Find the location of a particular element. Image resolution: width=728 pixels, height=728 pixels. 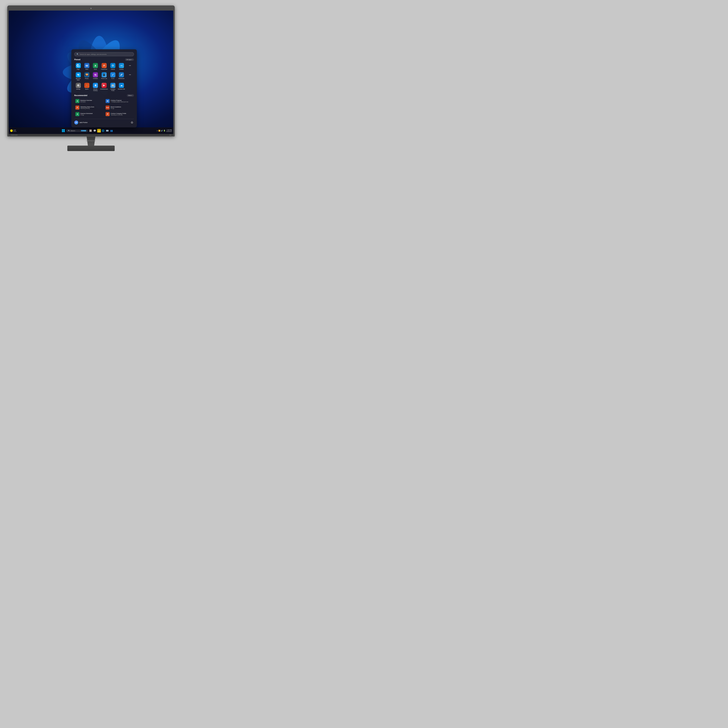

taskbar-pinned-apps: 🪟 💬 📁 🌐 📧 👥 is located at coordinates (101, 131).